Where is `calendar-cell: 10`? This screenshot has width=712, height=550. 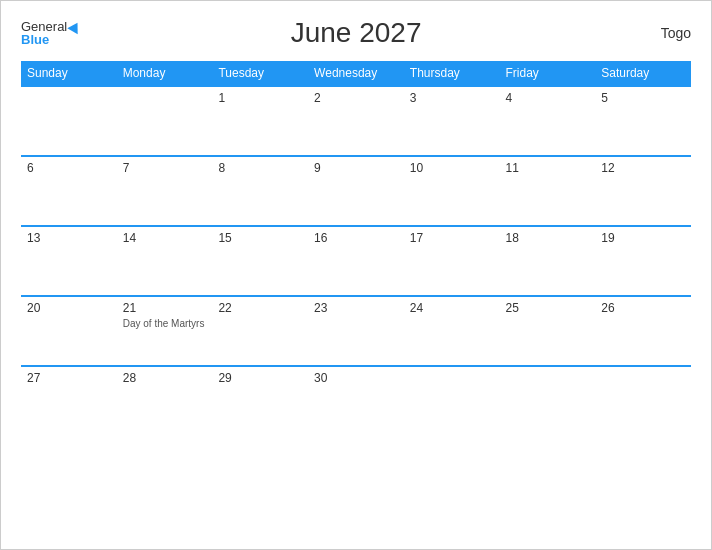 calendar-cell: 10 is located at coordinates (452, 191).